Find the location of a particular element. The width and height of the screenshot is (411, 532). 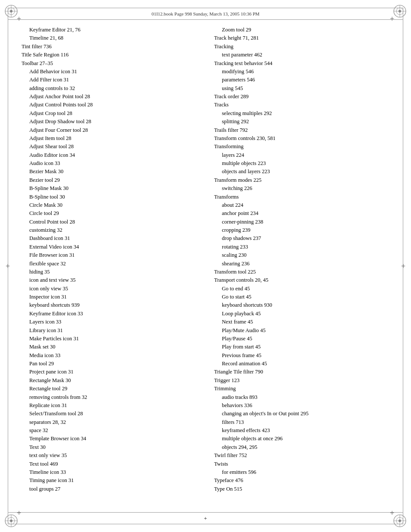

footer-cross: + is located at coordinates (205, 519).